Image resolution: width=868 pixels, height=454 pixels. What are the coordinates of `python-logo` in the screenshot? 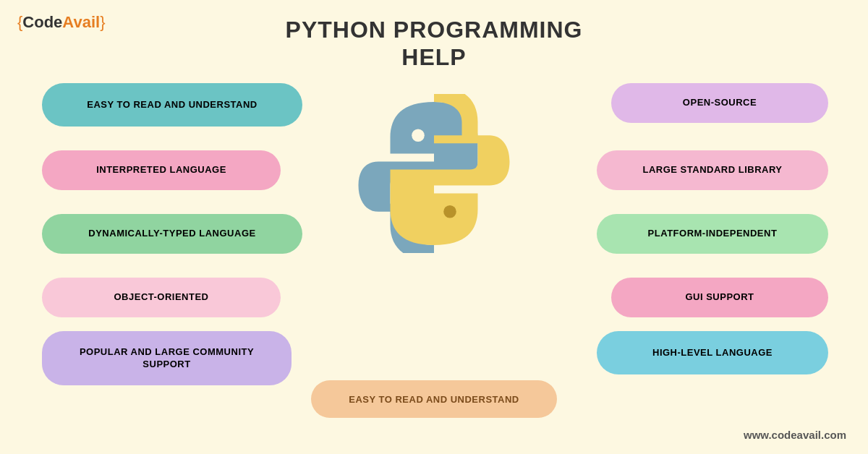 It's located at (434, 174).